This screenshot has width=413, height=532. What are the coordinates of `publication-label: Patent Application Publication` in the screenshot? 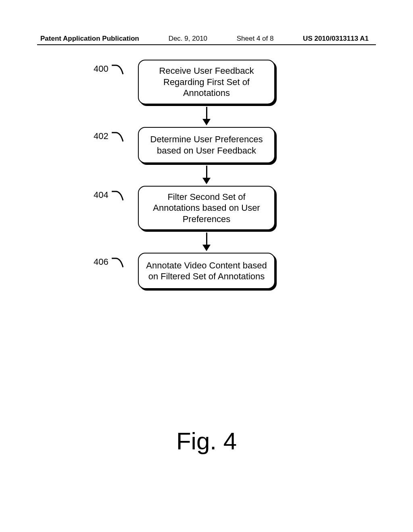 It's located at (90, 39).